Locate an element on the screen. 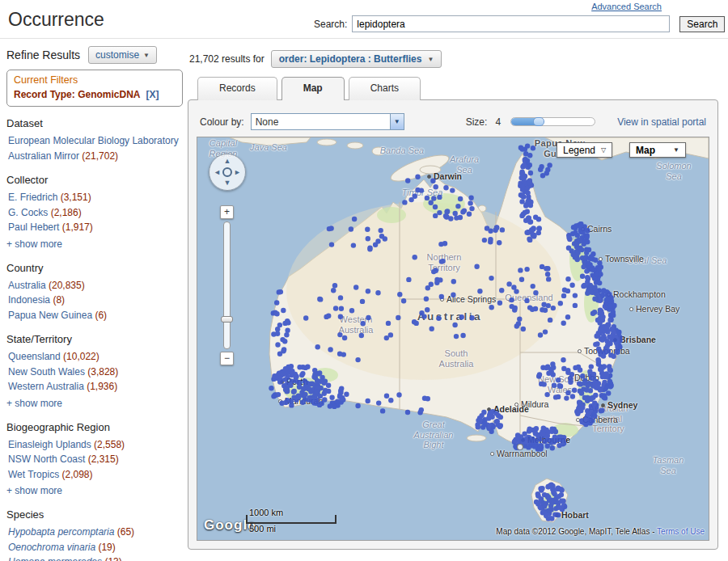 This screenshot has width=728, height=561. legend-button: Legend ▽ is located at coordinates (584, 150).